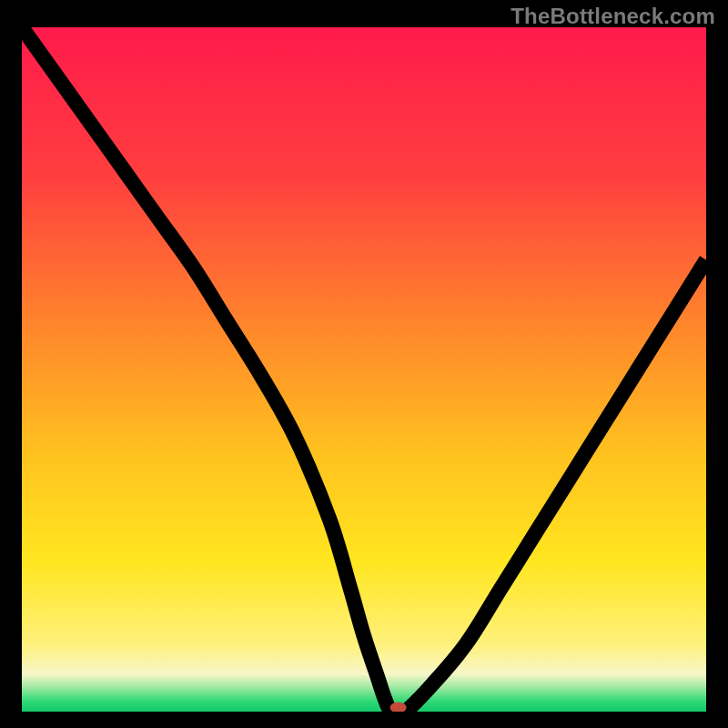 This screenshot has width=728, height=728. I want to click on watermark-label: TheBottleneck.com, so click(613, 16).